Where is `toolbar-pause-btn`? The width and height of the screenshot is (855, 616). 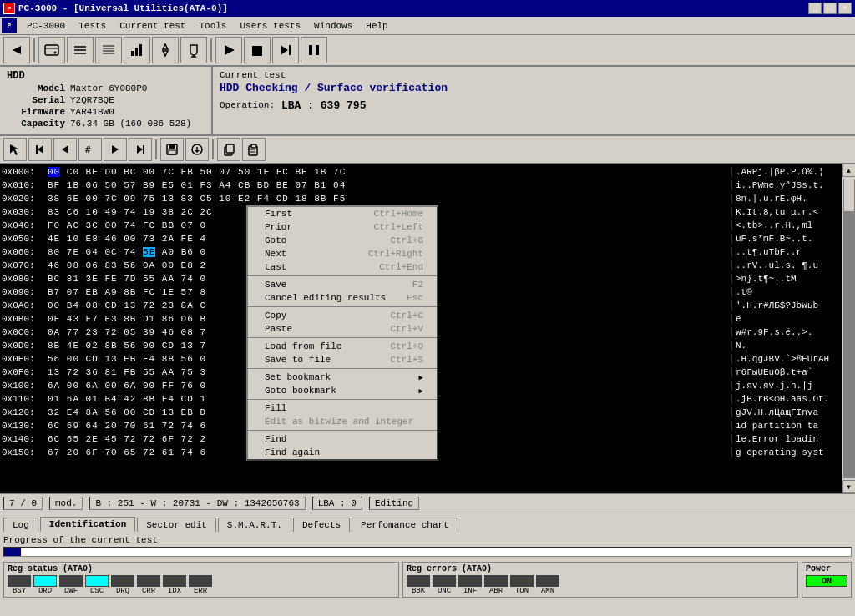 toolbar-pause-btn is located at coordinates (314, 50).